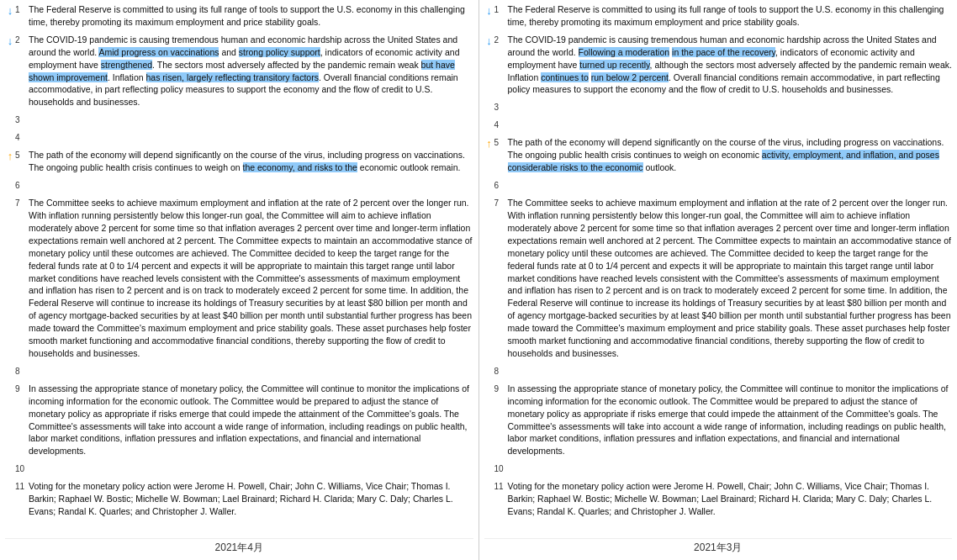  Describe the element at coordinates (501, 420) in the screenshot. I see `right-num-9: 9` at that location.